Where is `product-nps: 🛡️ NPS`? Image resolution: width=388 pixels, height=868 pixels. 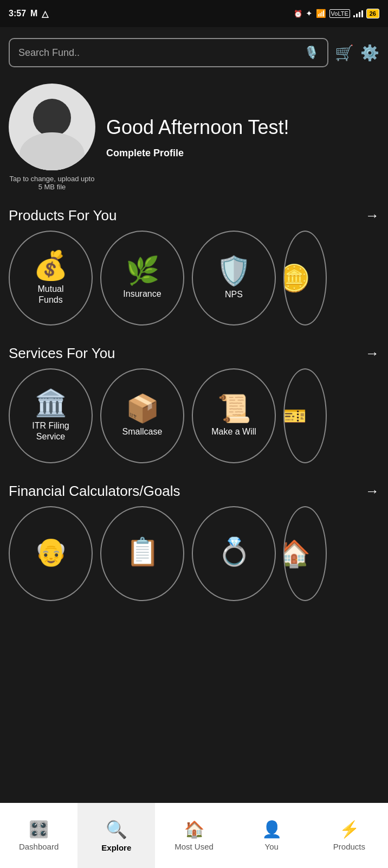
product-nps: 🛡️ NPS is located at coordinates (234, 278).